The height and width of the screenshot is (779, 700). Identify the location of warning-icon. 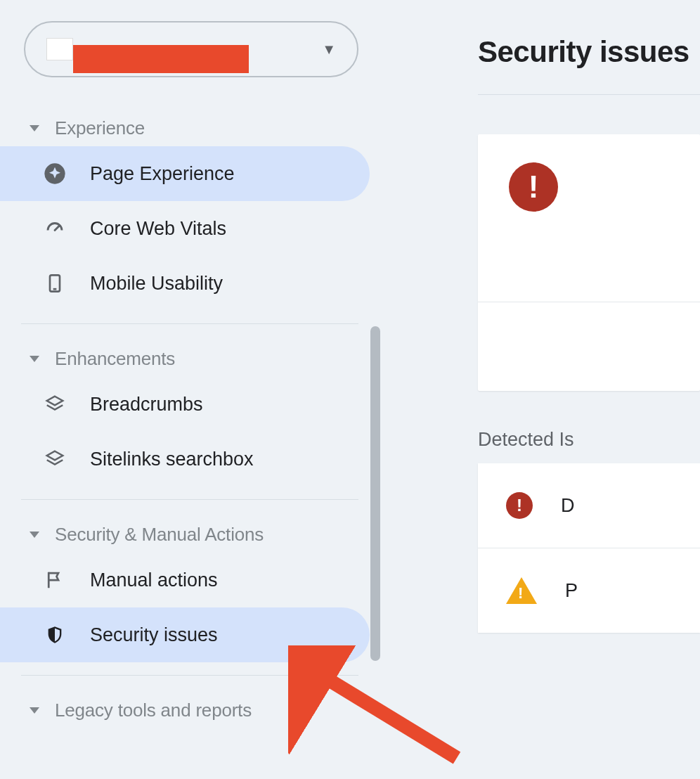
(521, 591).